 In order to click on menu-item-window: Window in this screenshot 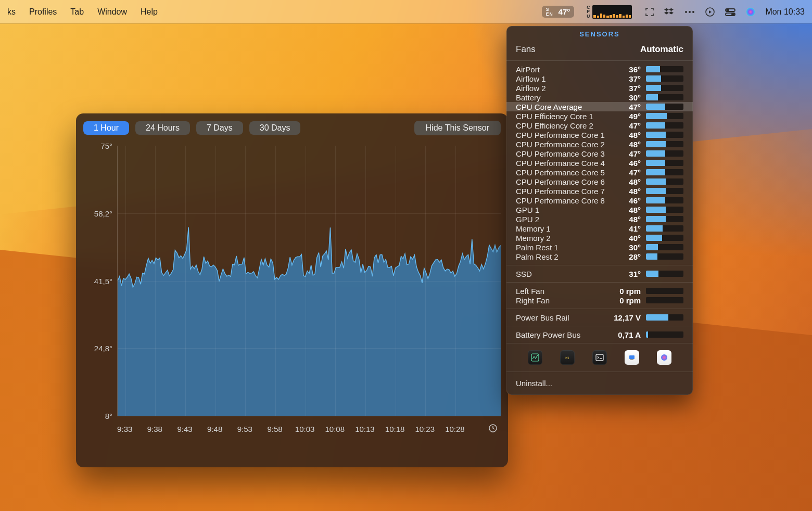, I will do `click(112, 12)`.